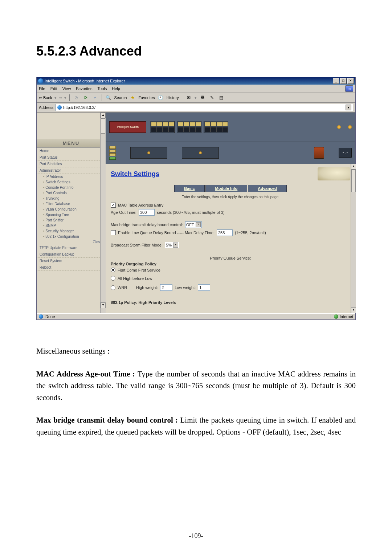  Describe the element at coordinates (76, 98) in the screenshot. I see `stop-icon: ⊘` at that location.